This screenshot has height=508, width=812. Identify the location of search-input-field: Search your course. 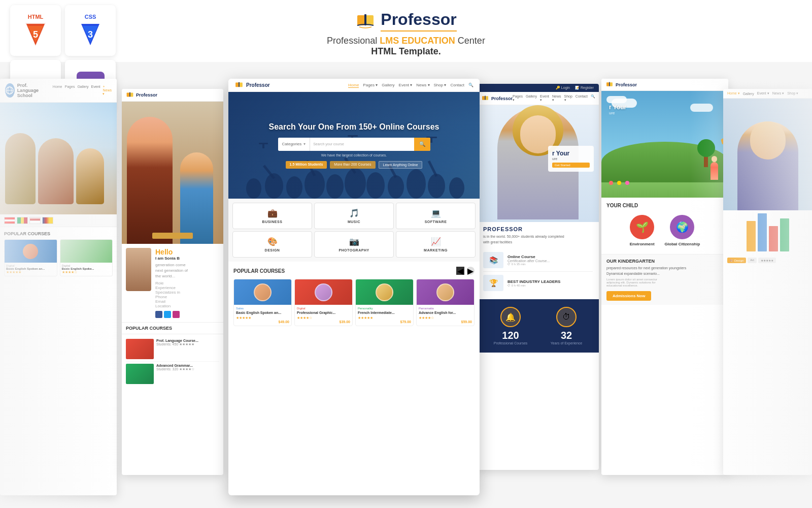
(362, 144).